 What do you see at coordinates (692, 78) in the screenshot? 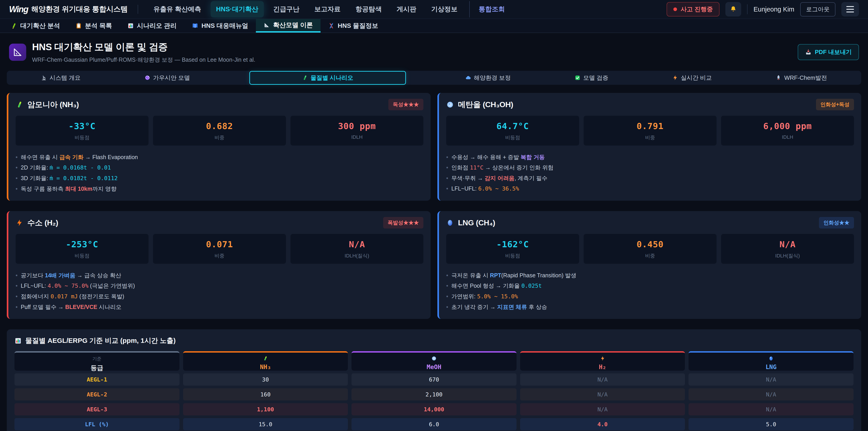
I see `section-tab-realtime-comparison: 실시간 비교` at bounding box center [692, 78].